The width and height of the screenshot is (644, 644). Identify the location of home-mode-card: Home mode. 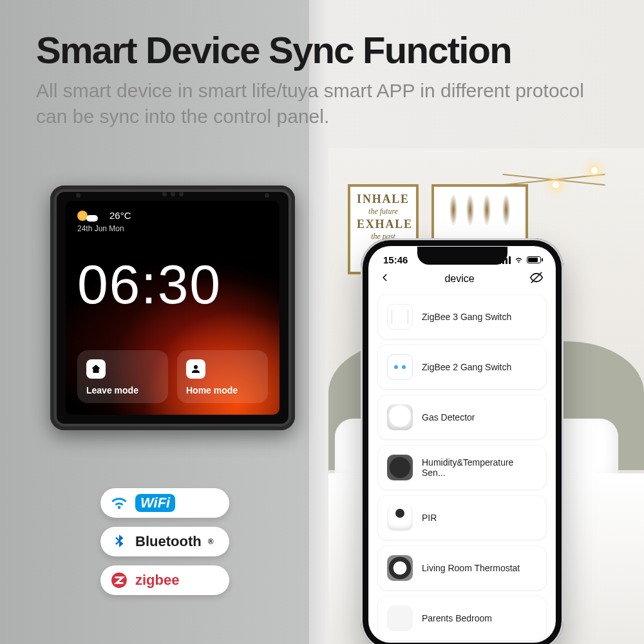
(223, 377).